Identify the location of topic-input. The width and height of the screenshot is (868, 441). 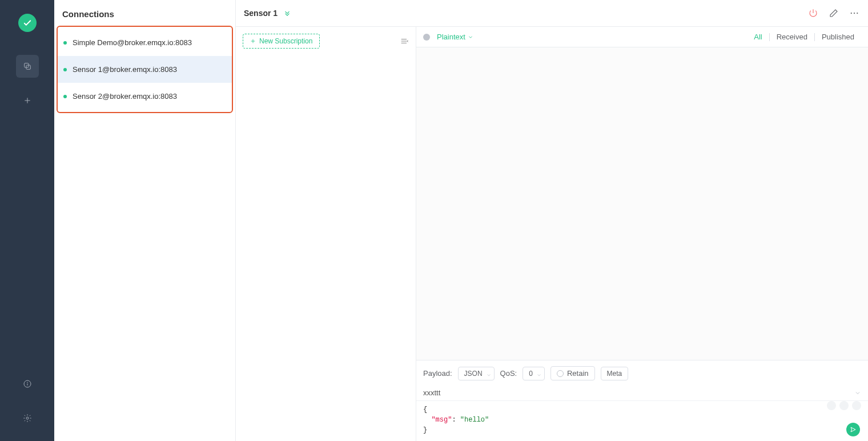
(638, 393).